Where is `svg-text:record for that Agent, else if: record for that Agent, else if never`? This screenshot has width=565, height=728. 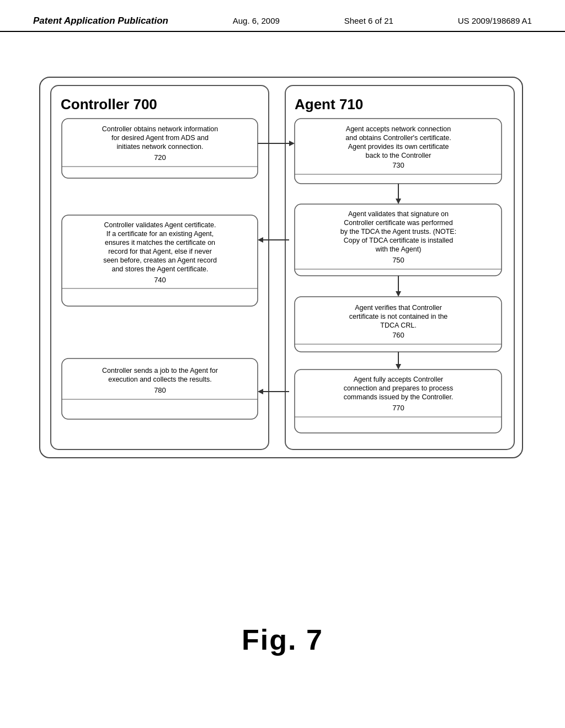
svg-text:record for that Agent, else if: record for that Agent, else if never is located at coordinates (160, 251).